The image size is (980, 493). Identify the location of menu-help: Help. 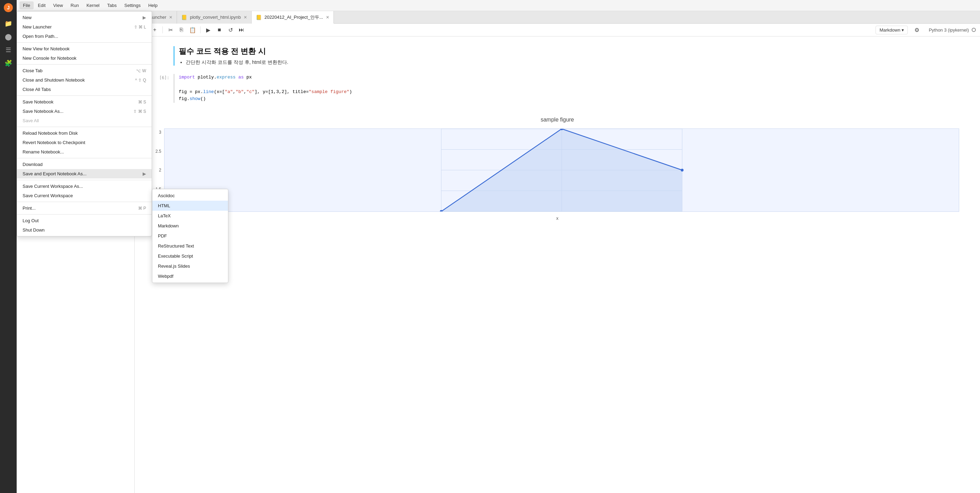
(153, 5).